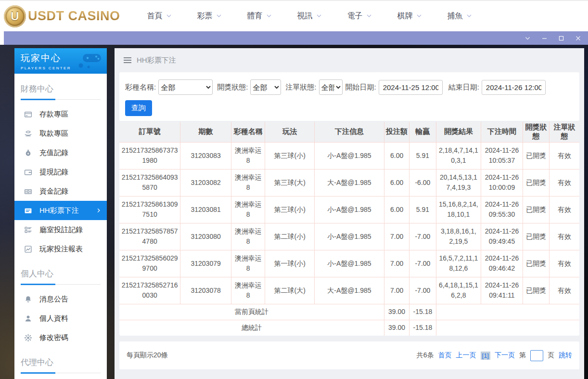 The height and width of the screenshot is (379, 588). I want to click on end-date-input, so click(514, 88).